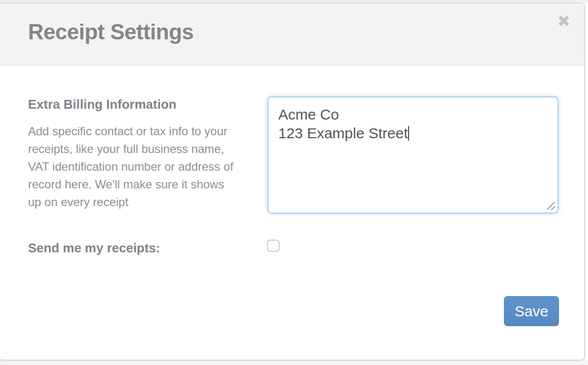 Image resolution: width=588 pixels, height=365 pixels. Describe the element at coordinates (563, 21) in the screenshot. I see `close-icon: ✖` at that location.